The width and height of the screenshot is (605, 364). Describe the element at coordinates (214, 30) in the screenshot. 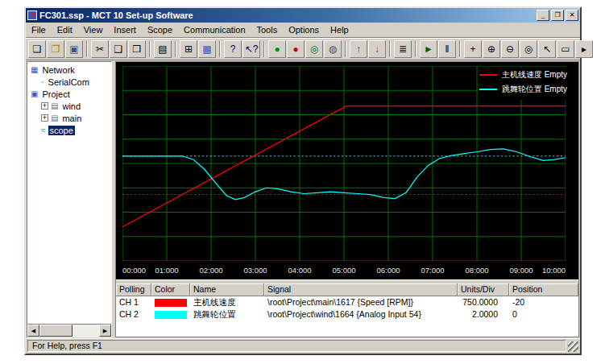

I see `menu-item-communication: Communication` at that location.